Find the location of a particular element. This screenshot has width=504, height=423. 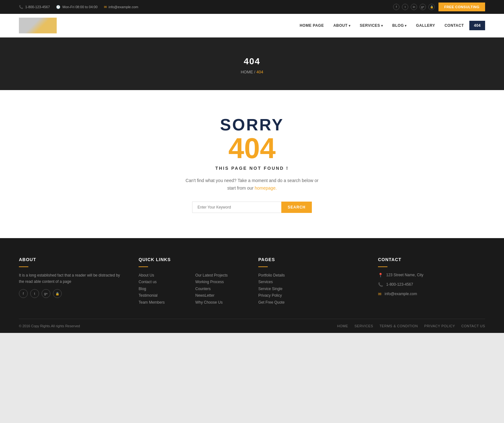

email-info: ✉ info@example.com is located at coordinates (121, 7).